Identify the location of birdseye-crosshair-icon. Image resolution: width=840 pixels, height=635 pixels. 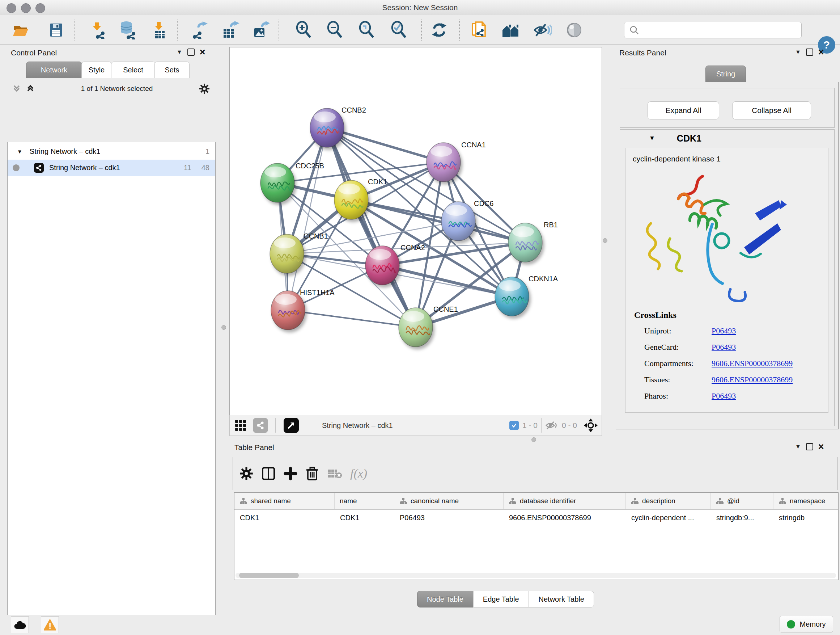
(591, 425).